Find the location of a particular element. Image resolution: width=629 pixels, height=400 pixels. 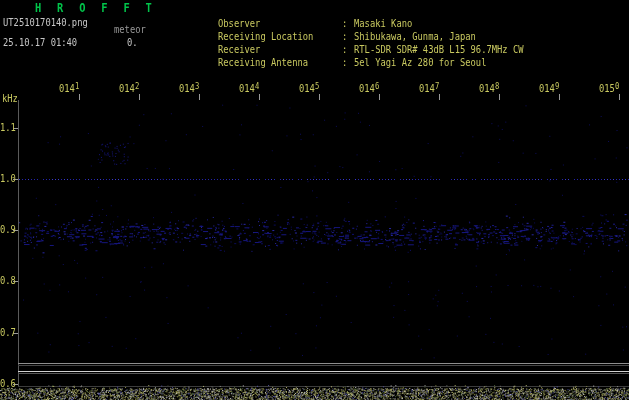

x-tick-label-0150: 0150 is located at coordinates (609, 89).